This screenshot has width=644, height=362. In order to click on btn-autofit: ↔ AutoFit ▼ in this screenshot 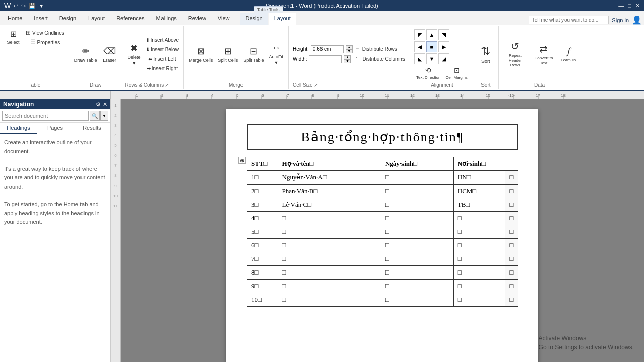, I will do `click(277, 54)`.